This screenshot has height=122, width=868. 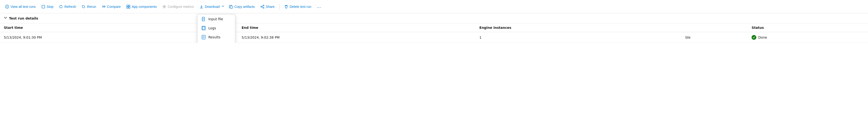 What do you see at coordinates (262, 7) in the screenshot?
I see `share-icon` at bounding box center [262, 7].